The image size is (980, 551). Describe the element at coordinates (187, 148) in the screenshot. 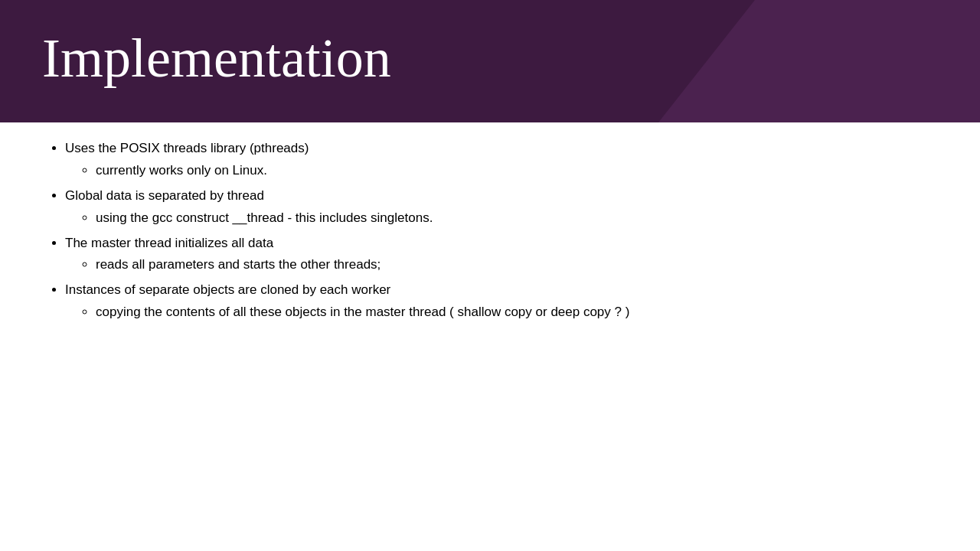

I see `list-item-text: Uses the POSIX threads library (pthreads…` at that location.